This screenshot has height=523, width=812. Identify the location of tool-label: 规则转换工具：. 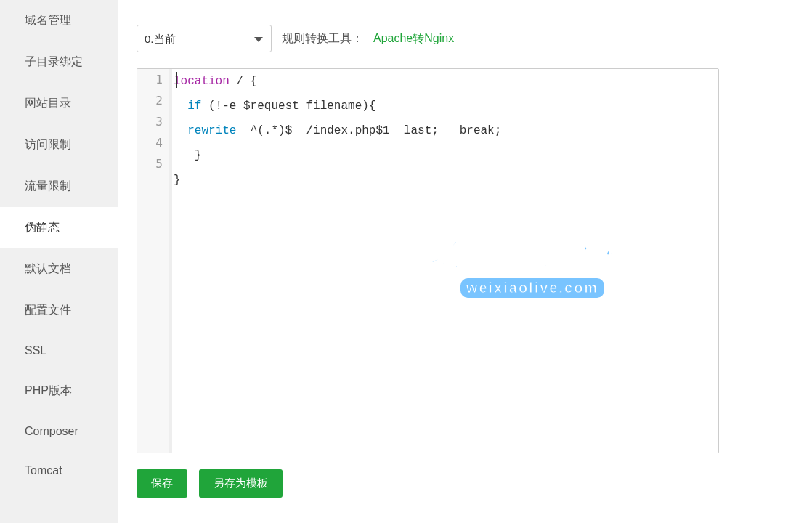
(322, 39).